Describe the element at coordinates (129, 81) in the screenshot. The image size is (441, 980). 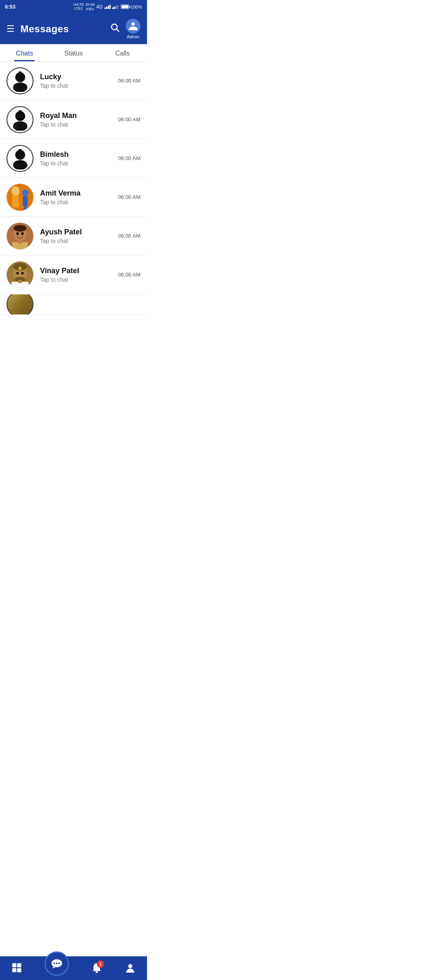
I see `chat-meta-lucky: 06:00 AM` at that location.